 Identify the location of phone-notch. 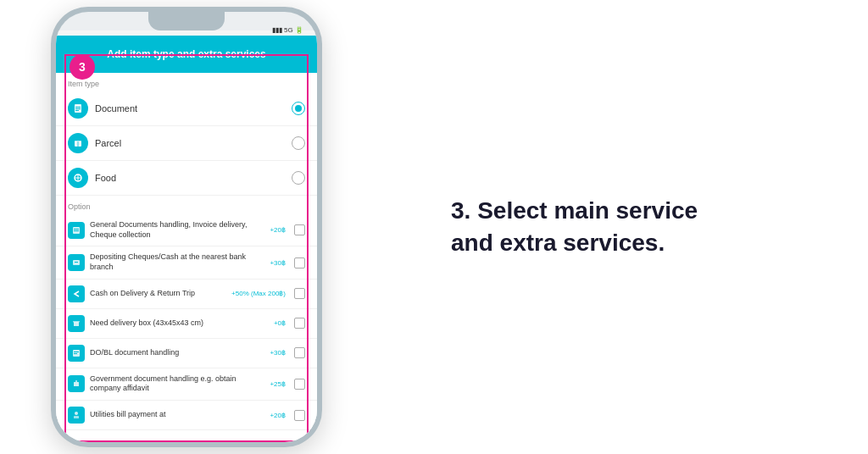
(186, 21).